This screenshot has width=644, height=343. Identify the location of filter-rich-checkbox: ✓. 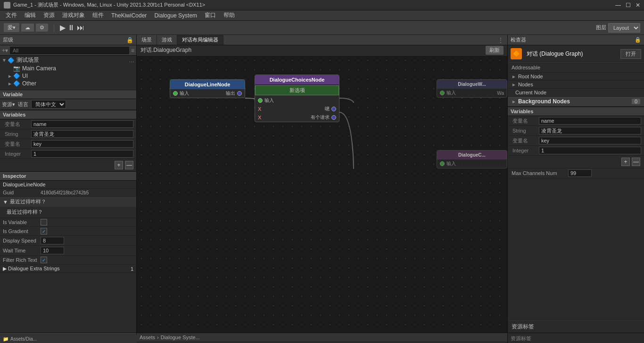
(44, 260).